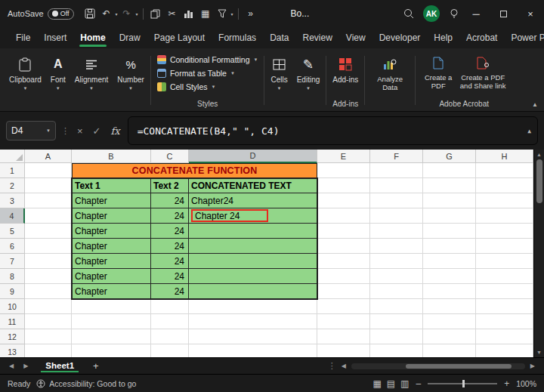 The height and width of the screenshot is (392, 544). Describe the element at coordinates (253, 246) in the screenshot. I see `cell-D6` at that location.